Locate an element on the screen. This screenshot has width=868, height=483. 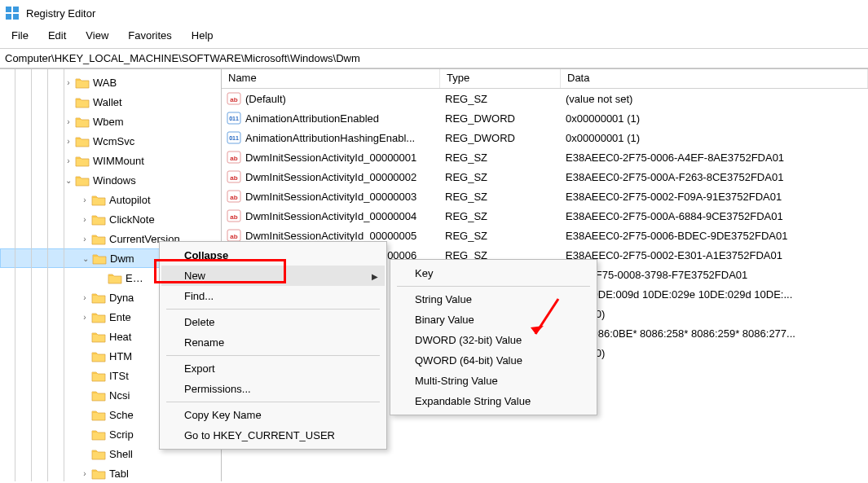
col-header-type: Type is located at coordinates (500, 78).